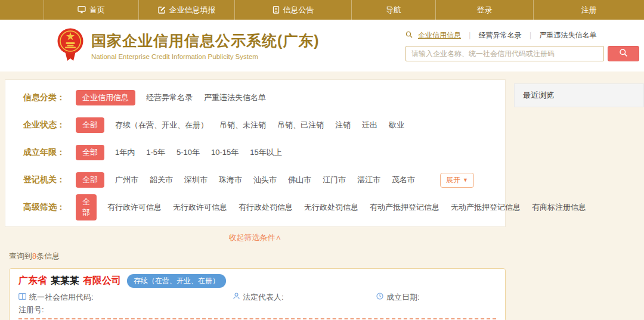 This screenshot has width=644, height=320. I want to click on nav-item-announcements: 信息公告, so click(293, 10).